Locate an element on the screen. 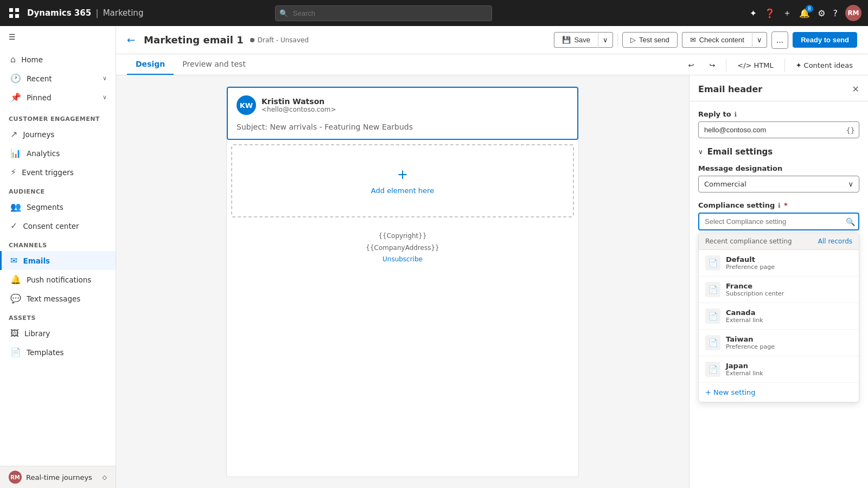 The width and height of the screenshot is (868, 488). sidebar-item-templates: 📄 Templates is located at coordinates (58, 352).